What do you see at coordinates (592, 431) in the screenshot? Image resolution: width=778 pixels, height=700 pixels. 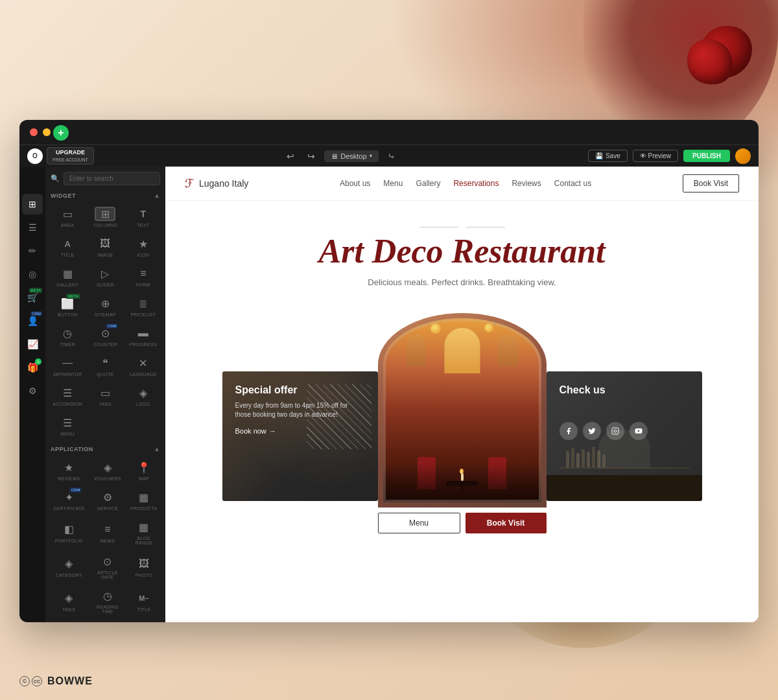 I see `twitter-icon` at bounding box center [592, 431].